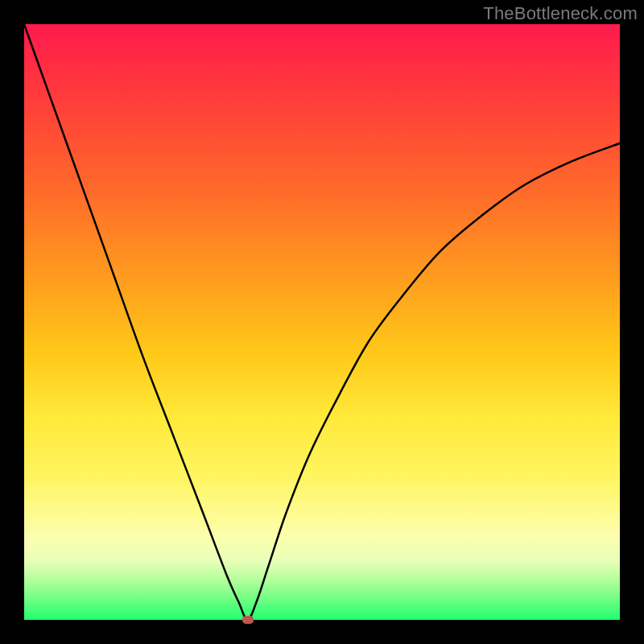 The image size is (644, 644). I want to click on watermark-text: TheBottleneck.com, so click(560, 14).